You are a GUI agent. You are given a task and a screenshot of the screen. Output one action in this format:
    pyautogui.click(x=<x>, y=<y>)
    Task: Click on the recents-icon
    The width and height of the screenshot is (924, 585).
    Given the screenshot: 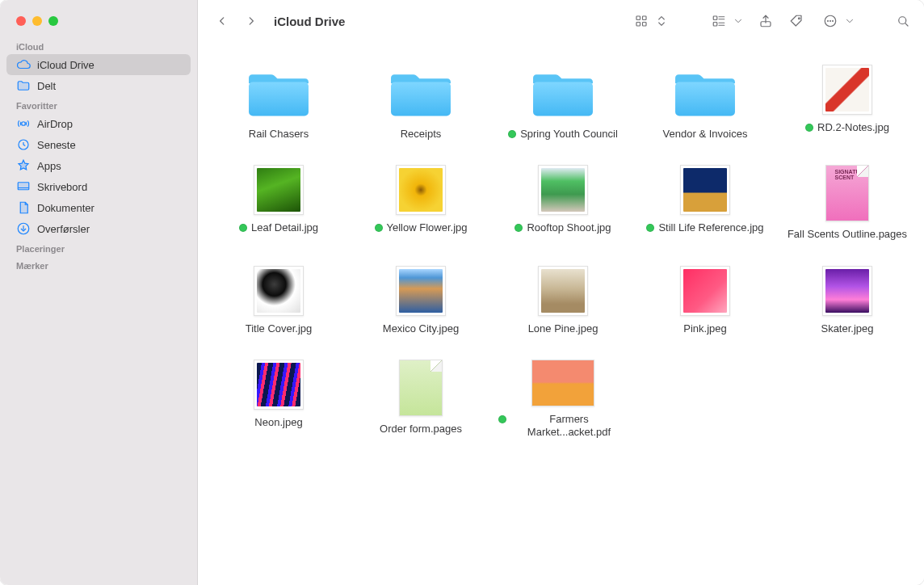 What is the action you would take?
    pyautogui.click(x=23, y=145)
    